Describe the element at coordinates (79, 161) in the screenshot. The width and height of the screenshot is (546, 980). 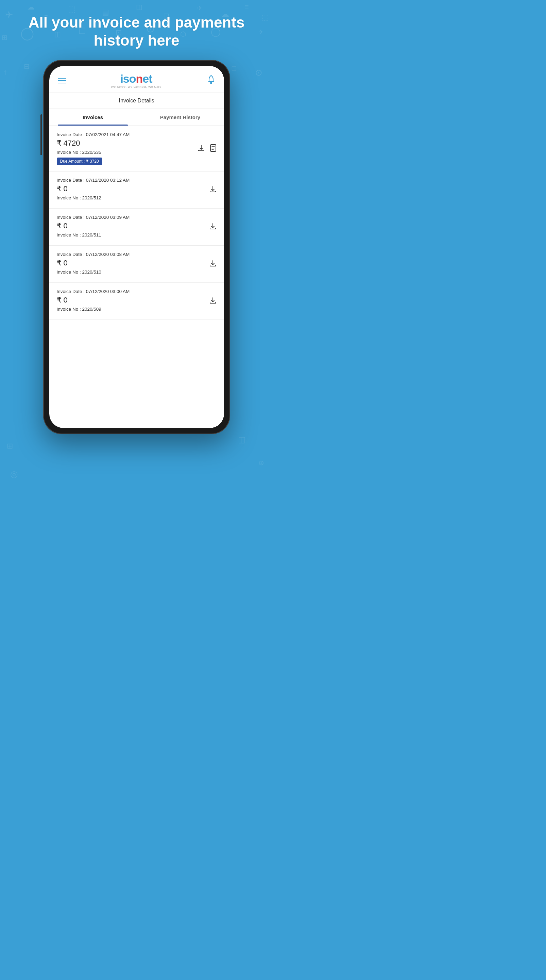
I see `due-amount-badge: Due Amount : ₹ 3720` at that location.